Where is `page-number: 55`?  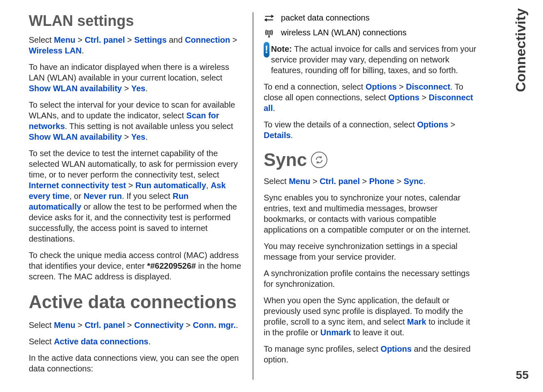
page-number: 55 is located at coordinates (522, 375).